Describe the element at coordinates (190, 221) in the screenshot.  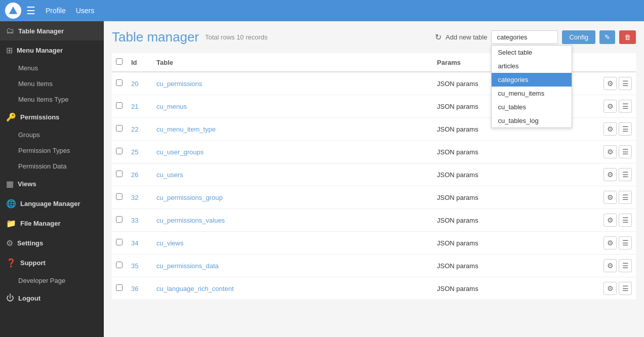
I see `row-table-link: cu_permissions_values` at that location.